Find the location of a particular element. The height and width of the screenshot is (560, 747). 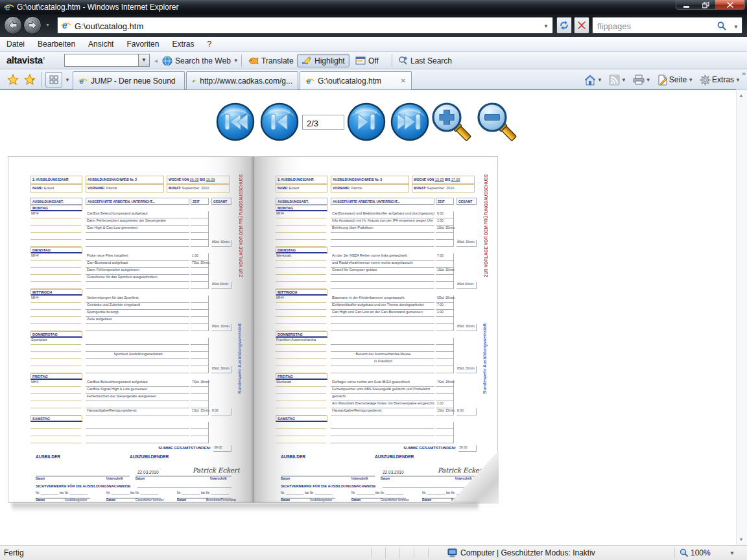

tab-3: eG:\out\catalog.htm✕ is located at coordinates (355, 80).